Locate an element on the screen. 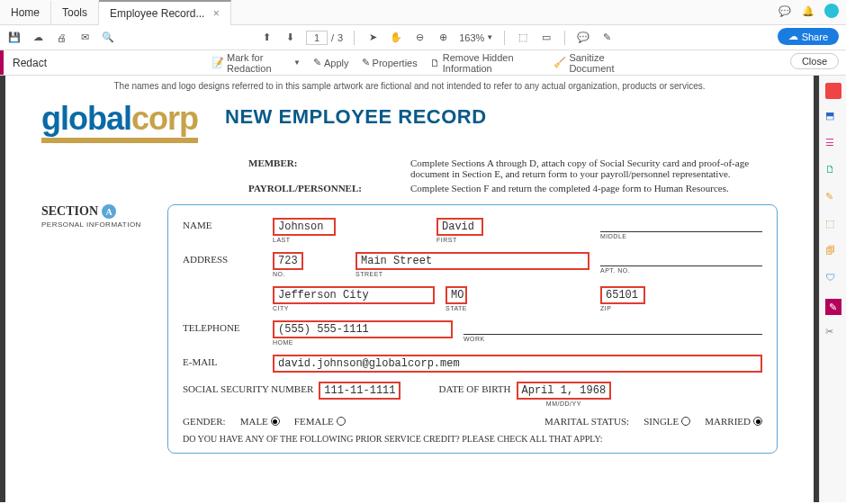  print-icon: 🖨 is located at coordinates (61, 38).